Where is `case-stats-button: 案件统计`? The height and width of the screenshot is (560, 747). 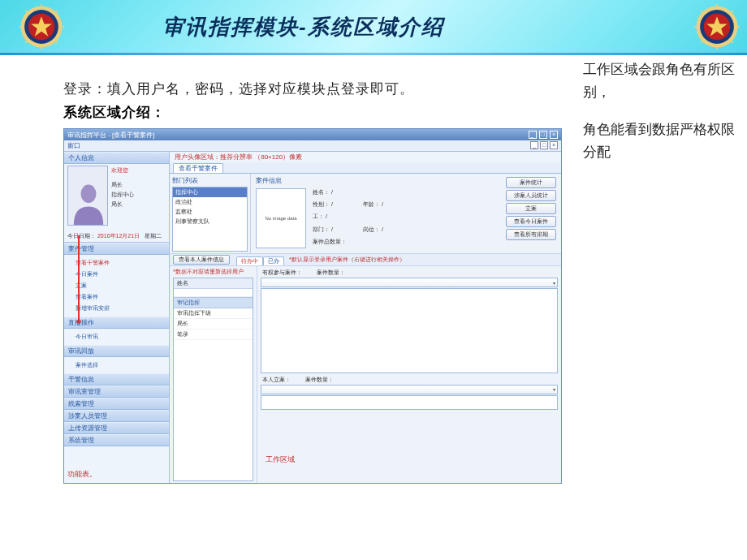 case-stats-button: 案件统计 is located at coordinates (531, 183).